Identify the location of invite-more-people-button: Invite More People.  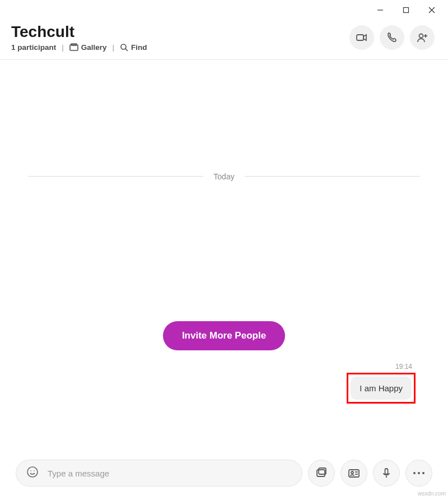
(224, 336).